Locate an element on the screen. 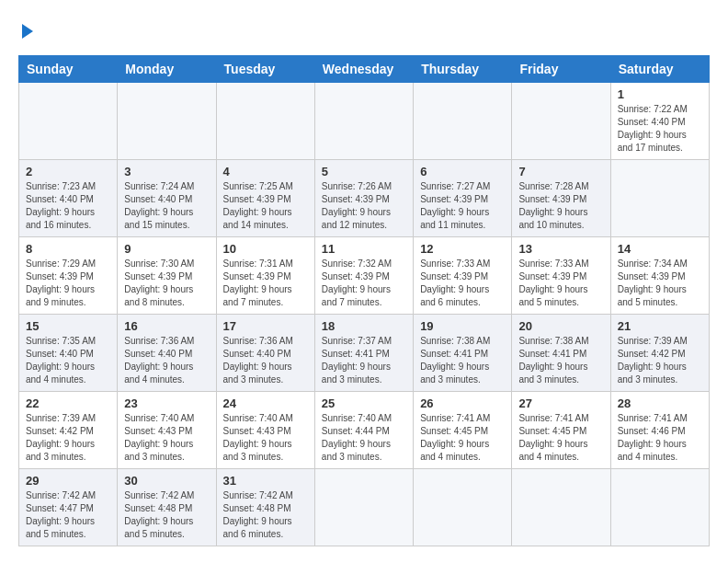  day-number: 10 is located at coordinates (266, 248).